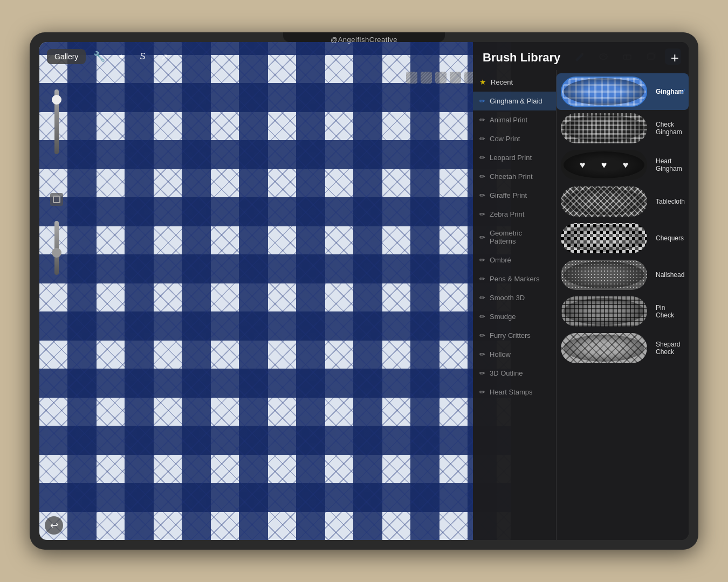  I want to click on category-3dout-label: 3D Outline, so click(506, 373).